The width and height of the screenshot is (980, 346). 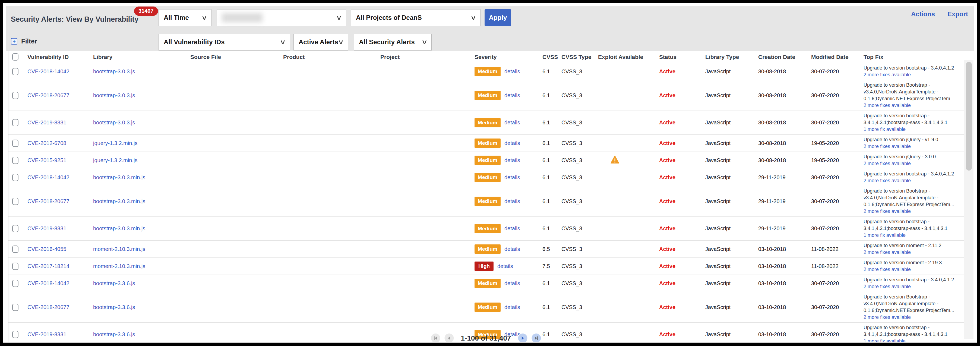 I want to click on vulnerability-id-link: CVE-2017-18214, so click(x=49, y=266).